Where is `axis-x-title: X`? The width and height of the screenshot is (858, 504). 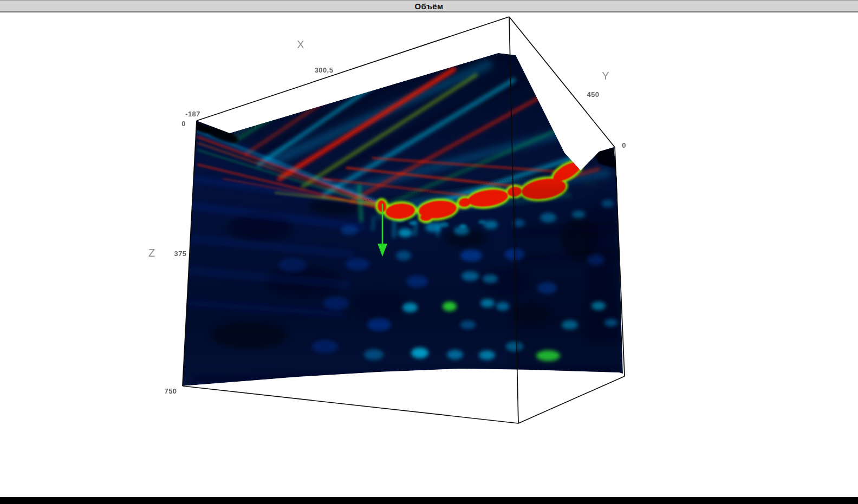 axis-x-title: X is located at coordinates (300, 44).